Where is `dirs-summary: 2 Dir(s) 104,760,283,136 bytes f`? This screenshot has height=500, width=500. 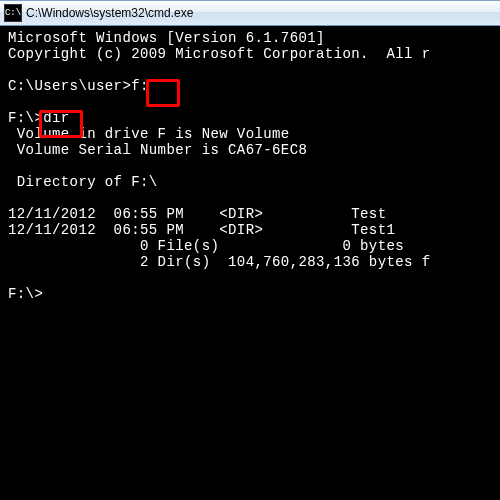 dirs-summary: 2 Dir(s) 104,760,283,136 bytes f is located at coordinates (219, 262).